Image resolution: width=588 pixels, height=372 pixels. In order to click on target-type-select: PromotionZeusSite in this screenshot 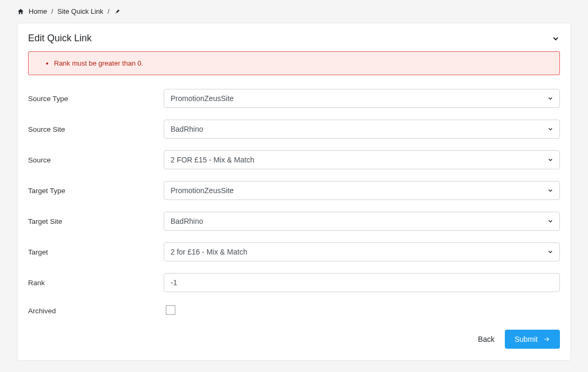, I will do `click(362, 190)`.